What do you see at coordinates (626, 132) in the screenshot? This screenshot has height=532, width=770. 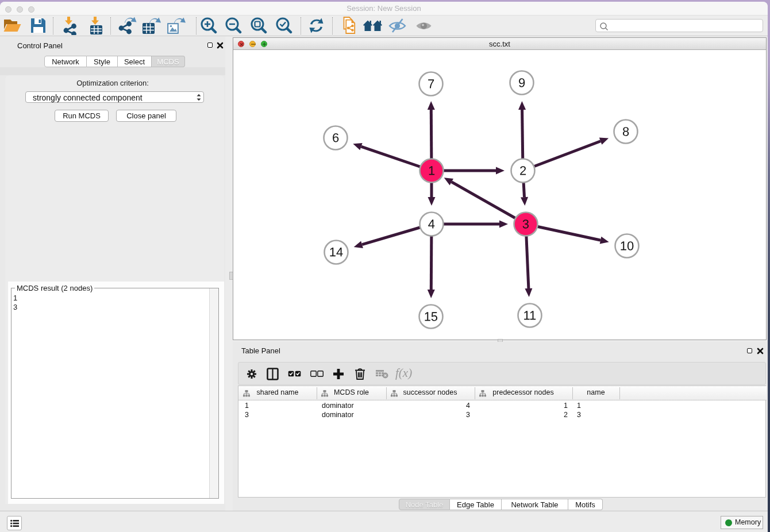 I see `svg-text: 8` at bounding box center [626, 132].